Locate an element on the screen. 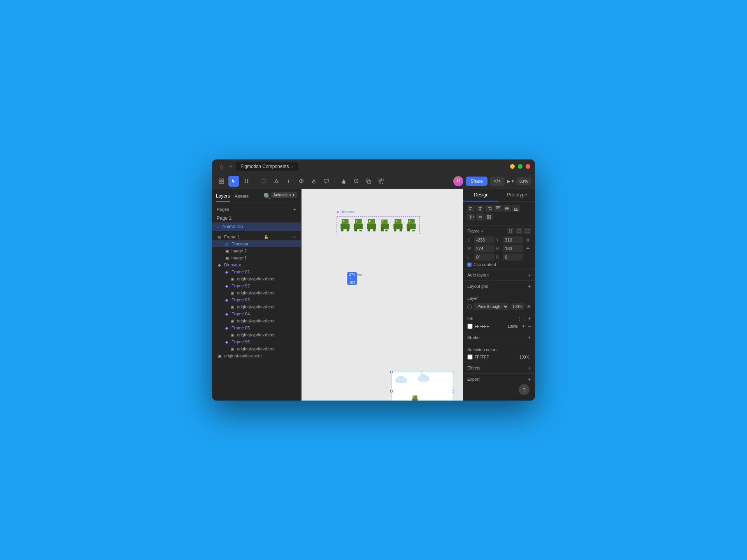  y-input is located at coordinates (513, 240).